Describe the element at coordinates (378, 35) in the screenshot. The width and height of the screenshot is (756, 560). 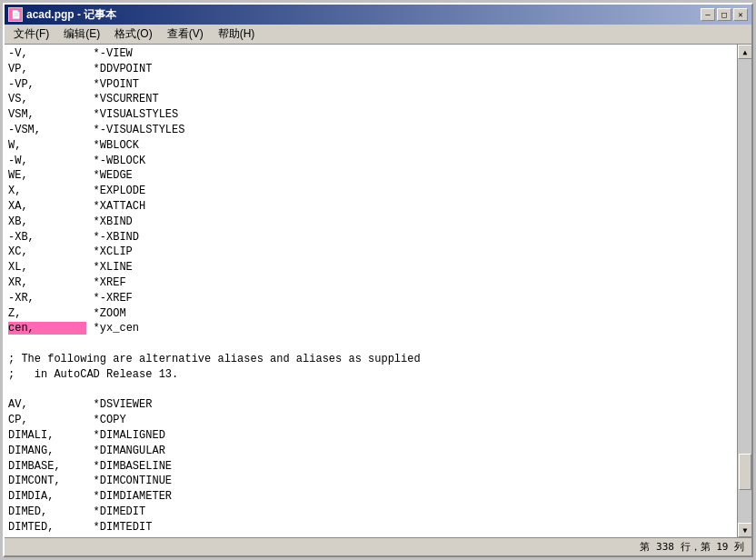
I see `menu-bar: 文件(F) 编辑(E) 格式(O) 查看(V) 帮助(H)` at that location.